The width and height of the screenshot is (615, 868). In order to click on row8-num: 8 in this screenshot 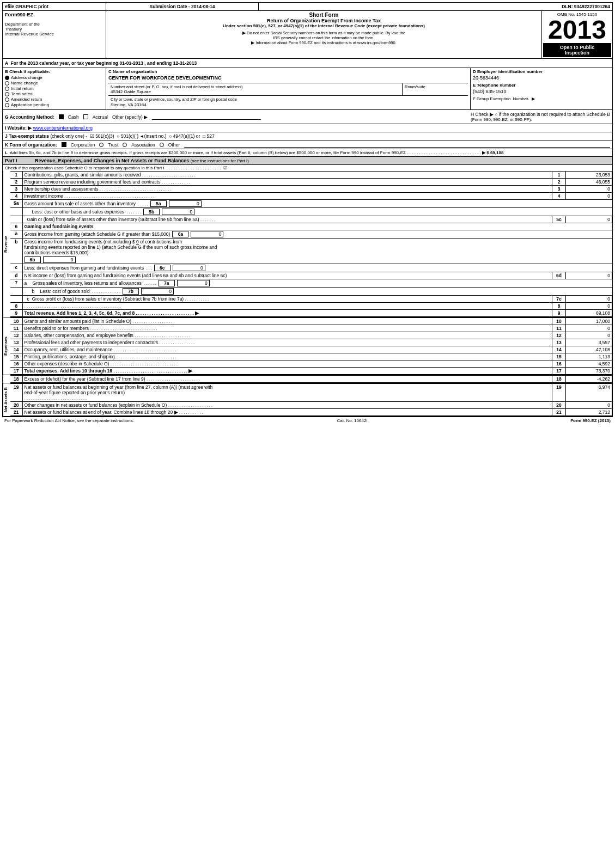, I will do `click(16, 306)`.